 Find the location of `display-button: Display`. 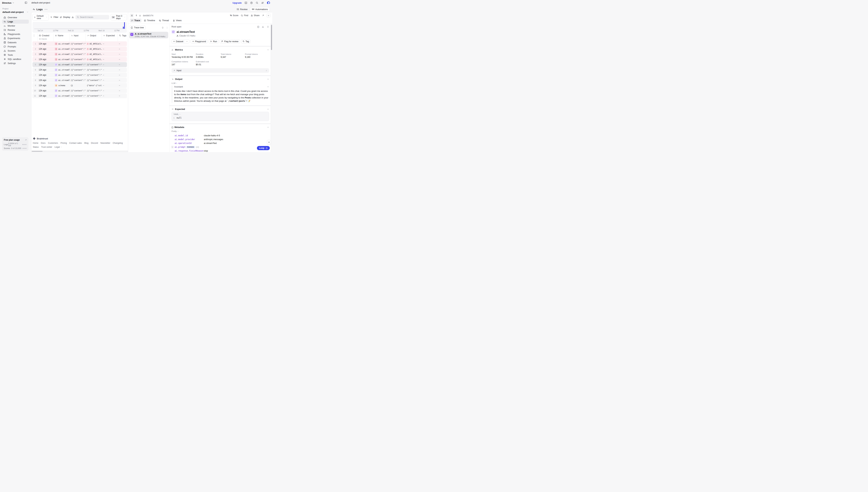

display-button: Display is located at coordinates (65, 17).